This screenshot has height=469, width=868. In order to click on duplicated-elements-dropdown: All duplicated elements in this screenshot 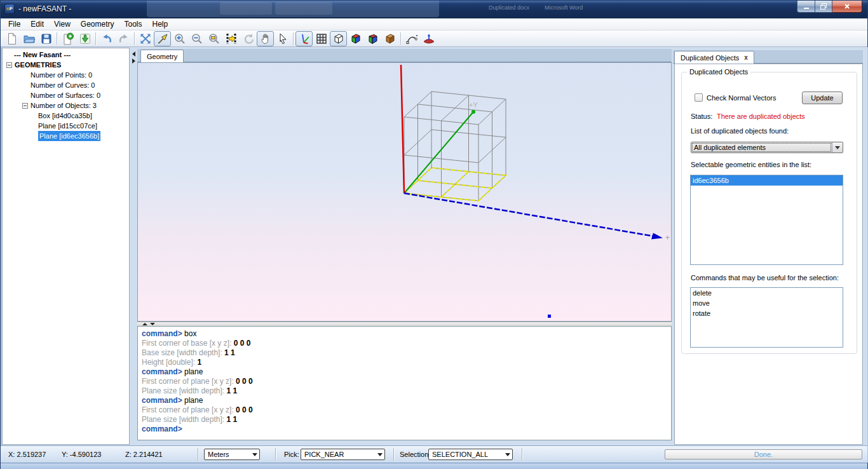, I will do `click(767, 147)`.